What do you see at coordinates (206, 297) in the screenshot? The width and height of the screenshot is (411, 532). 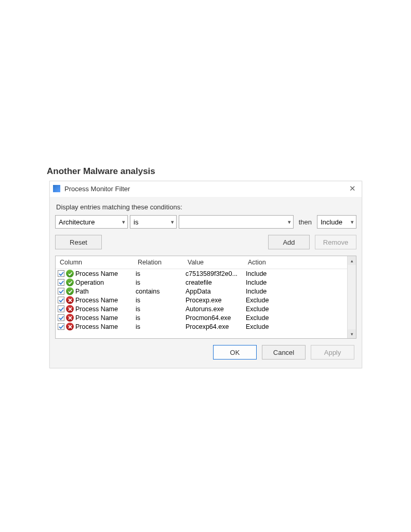 I see `filter-list: Column Relation Value Action Process Nam…` at bounding box center [206, 297].